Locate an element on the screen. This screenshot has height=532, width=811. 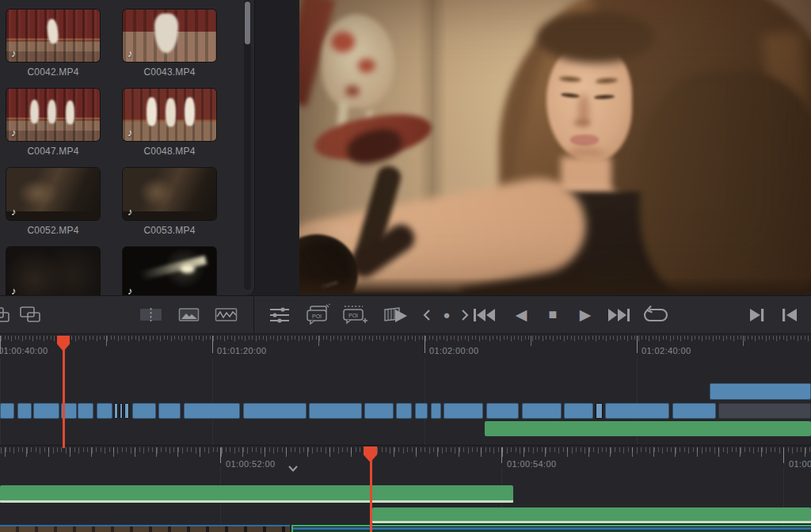
media-clip-name: C0048.MP4 is located at coordinates (169, 149).